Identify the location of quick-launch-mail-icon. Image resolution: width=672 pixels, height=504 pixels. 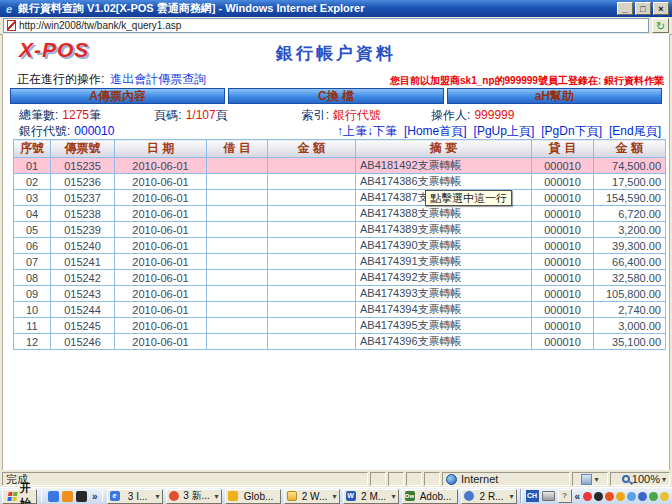
(68, 496).